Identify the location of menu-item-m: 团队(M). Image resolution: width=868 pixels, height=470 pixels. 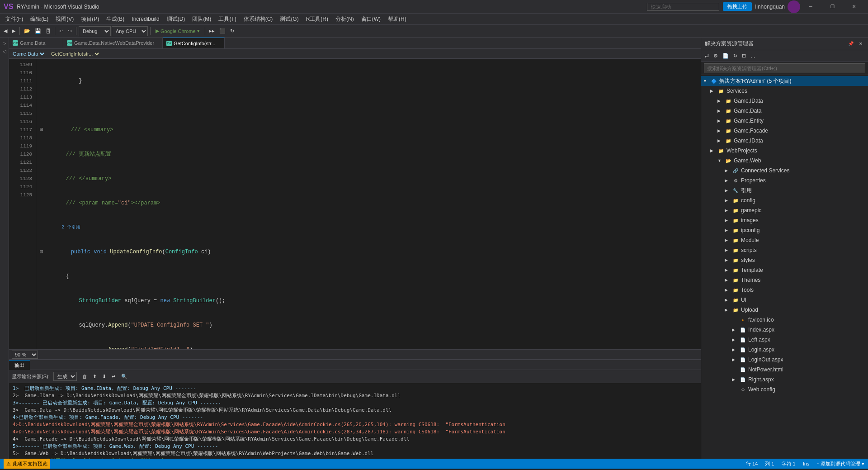
(202, 19).